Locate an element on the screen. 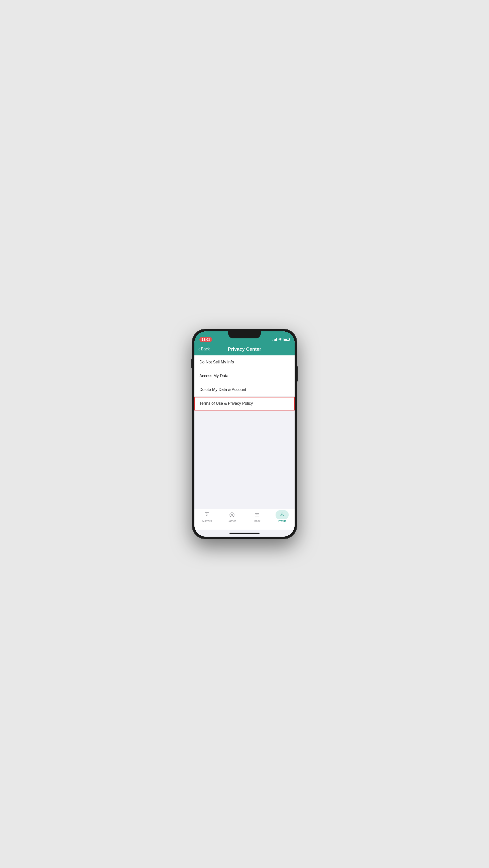  notch is located at coordinates (244, 335).